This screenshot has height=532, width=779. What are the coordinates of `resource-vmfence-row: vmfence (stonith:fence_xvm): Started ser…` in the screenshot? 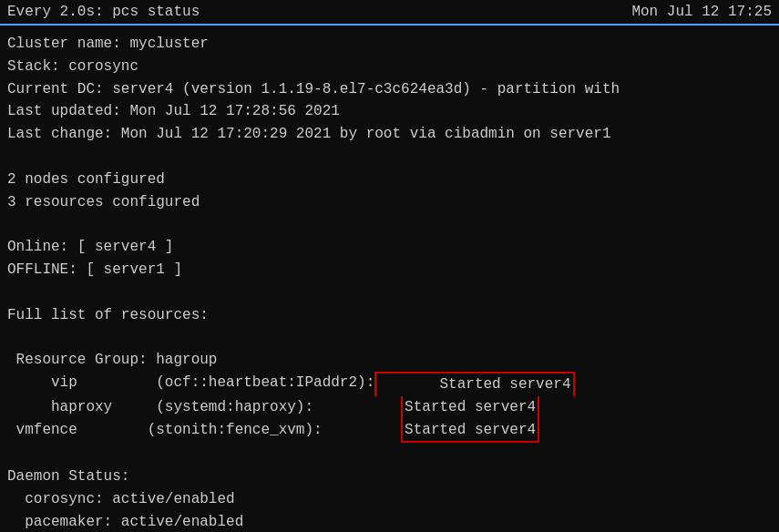 It's located at (390, 432).